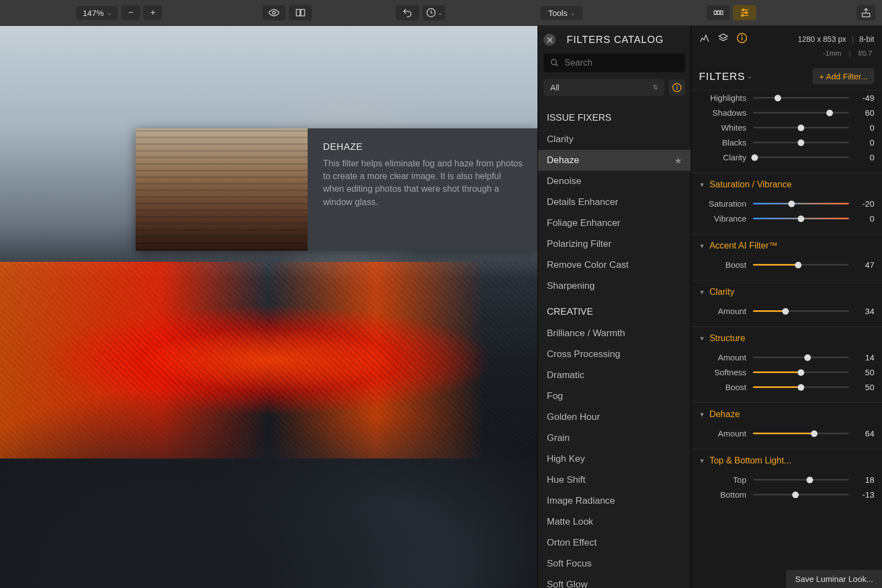  What do you see at coordinates (274, 13) in the screenshot?
I see `preview-toggle-button` at bounding box center [274, 13].